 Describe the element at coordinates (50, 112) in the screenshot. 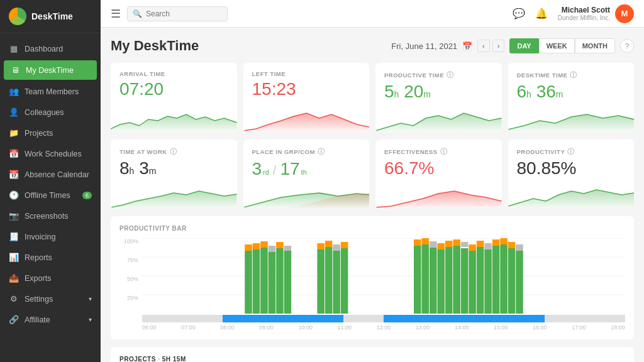

I see `sidebar-item-colleagues: 👤 Colleagues` at that location.